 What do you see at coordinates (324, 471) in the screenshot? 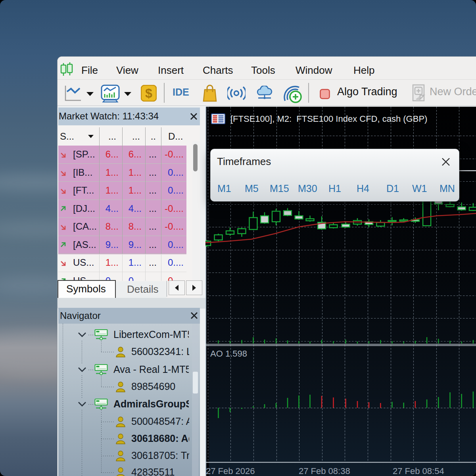
I see `svg-text: 27 Feb 08:38` at bounding box center [324, 471].